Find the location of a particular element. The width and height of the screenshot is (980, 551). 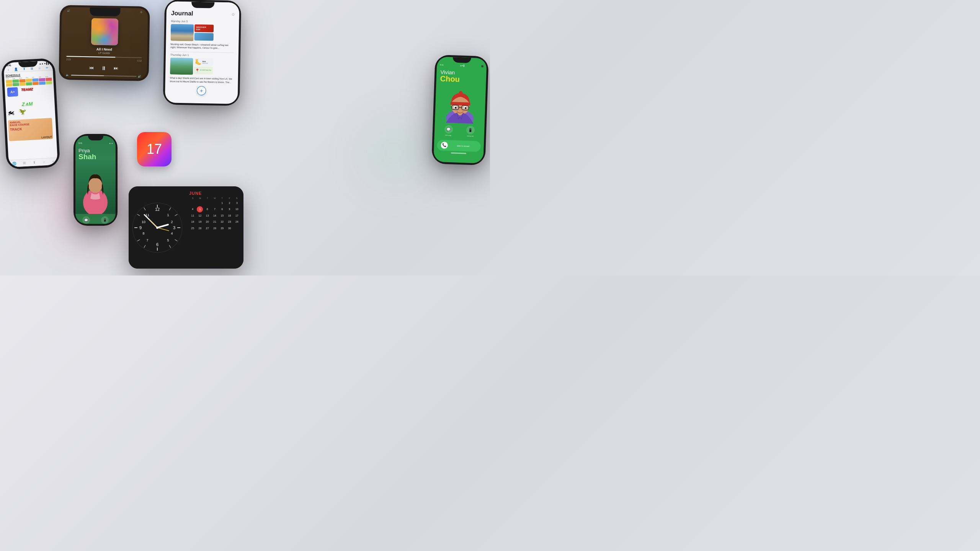

time-remaining: -1:12 is located at coordinates (139, 60).